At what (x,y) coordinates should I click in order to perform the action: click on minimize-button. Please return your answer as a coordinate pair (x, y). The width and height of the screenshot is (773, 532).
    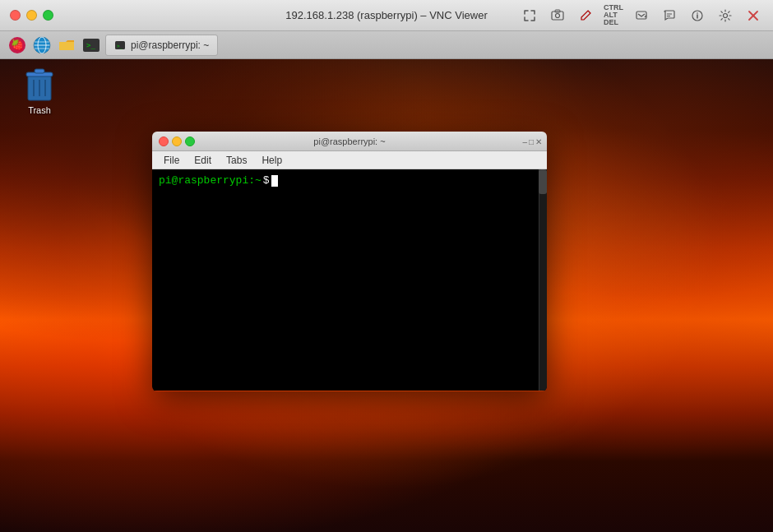
    Looking at the image, I should click on (31, 15).